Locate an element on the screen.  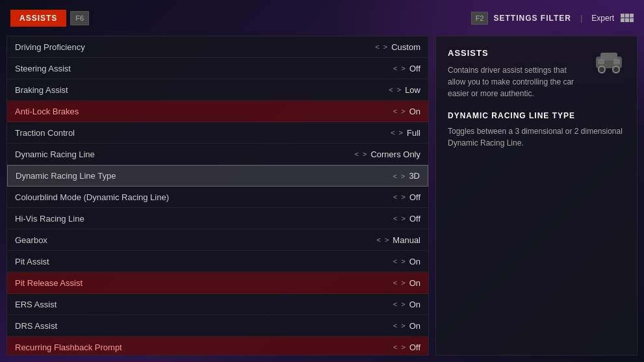
row-value-text-hi-vis-racing-line: Off is located at coordinates (415, 218).